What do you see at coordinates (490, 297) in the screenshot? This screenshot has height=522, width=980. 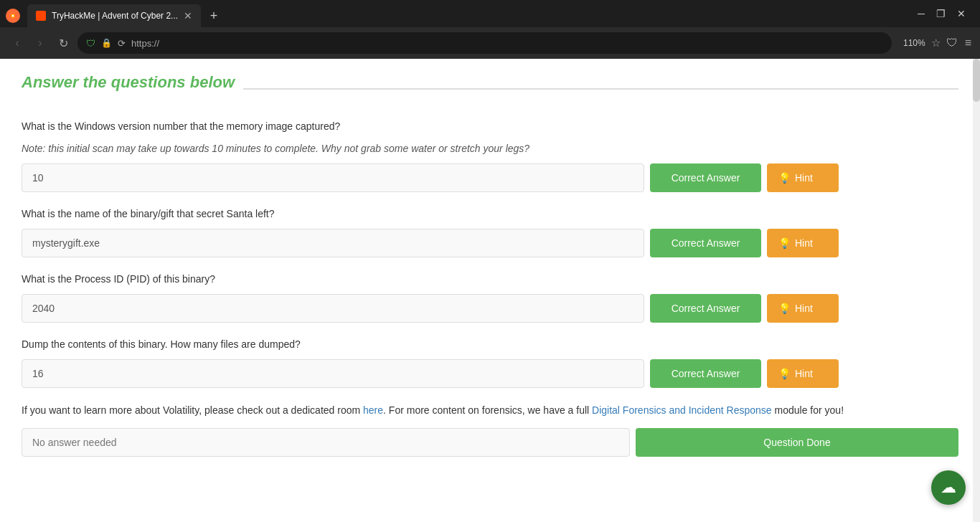 I see `question-block-3: What is the Process ID (PID) of this bin…` at bounding box center [490, 297].